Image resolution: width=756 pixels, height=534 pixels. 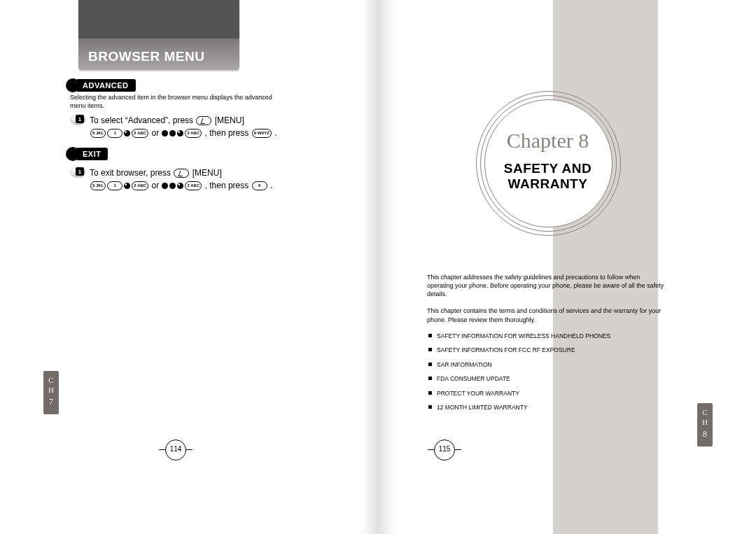 I want to click on list-item: SAFETY INFORMATION FOR FCC RF EXPOSURE, so click(x=546, y=350).